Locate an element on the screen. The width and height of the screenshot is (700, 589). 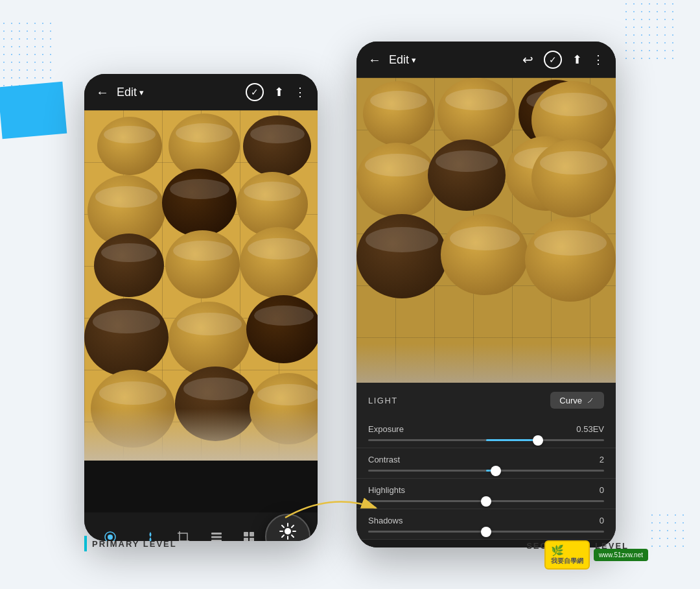
highlights-slider-row: Highlights 0 is located at coordinates (486, 494).